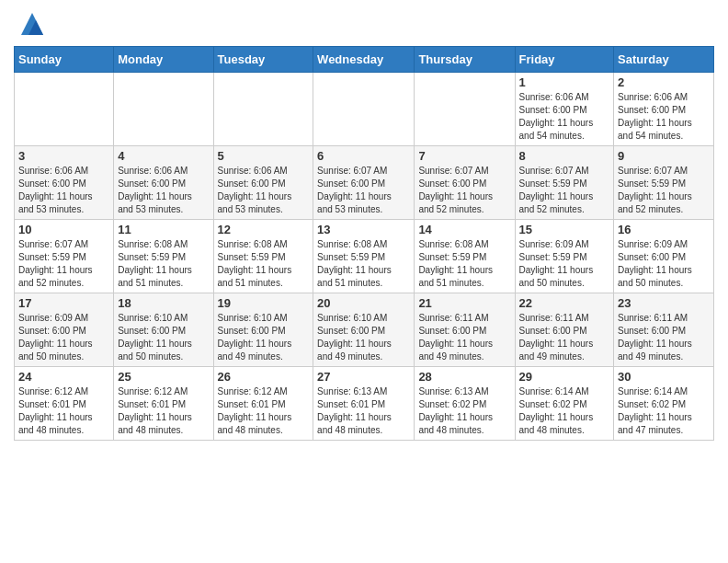 This screenshot has height=563, width=728. What do you see at coordinates (164, 60) in the screenshot?
I see `weekday-header-monday: Monday` at bounding box center [164, 60].